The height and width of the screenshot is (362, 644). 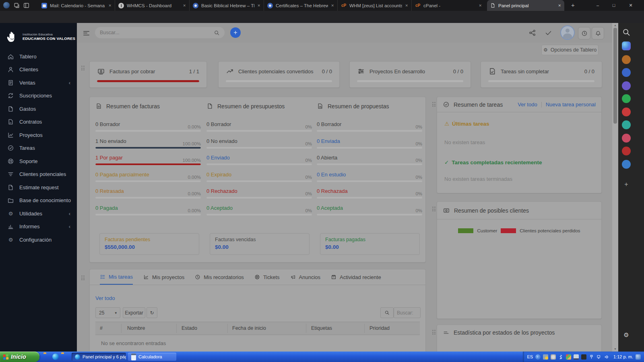 What do you see at coordinates (330, 208) in the screenshot?
I see `summary-row-label: 0 Aceptada` at bounding box center [330, 208].